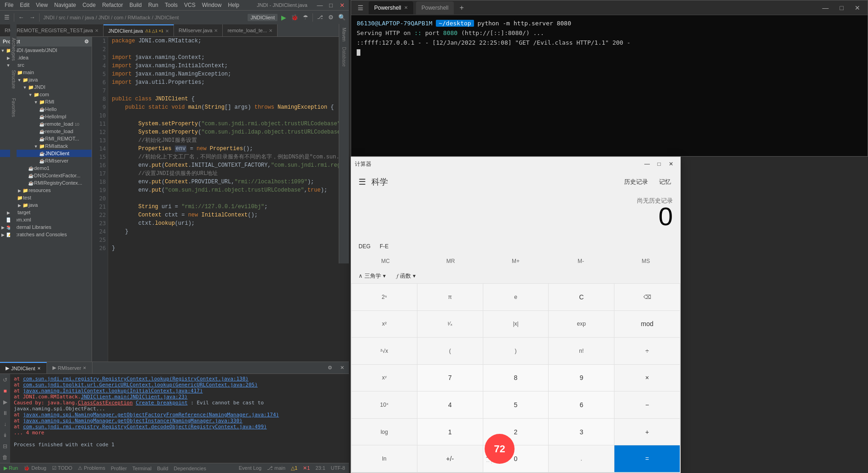 The height and width of the screenshot is (473, 868). Describe the element at coordinates (581, 405) in the screenshot. I see `calc-btn-6: 6` at that location.